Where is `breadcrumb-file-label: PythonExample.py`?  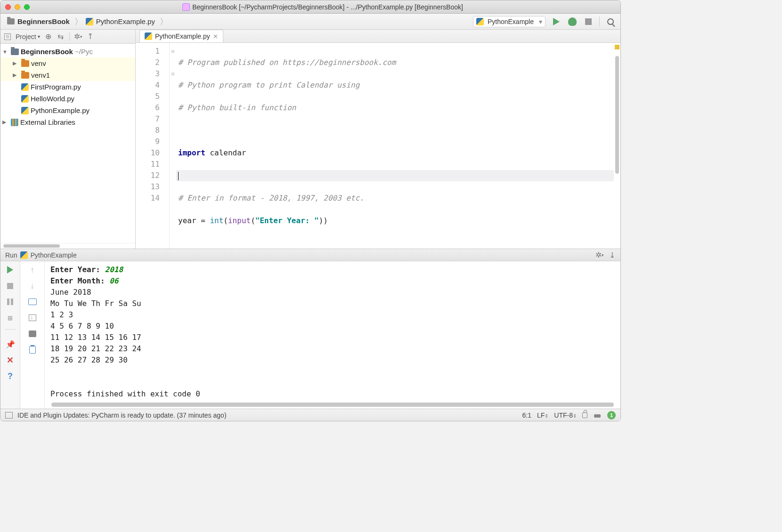 breadcrumb-file-label: PythonExample.py is located at coordinates (125, 22).